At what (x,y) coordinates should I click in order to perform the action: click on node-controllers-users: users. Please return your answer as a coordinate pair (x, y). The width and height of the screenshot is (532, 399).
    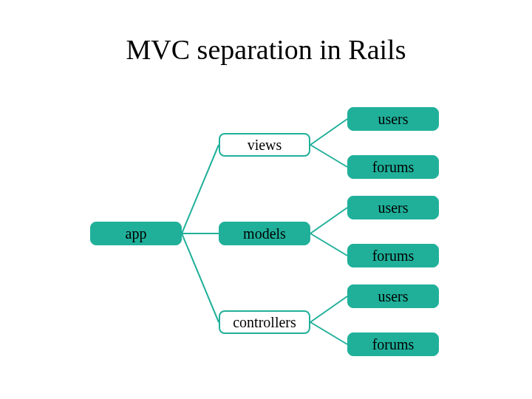
    Looking at the image, I should click on (393, 296).